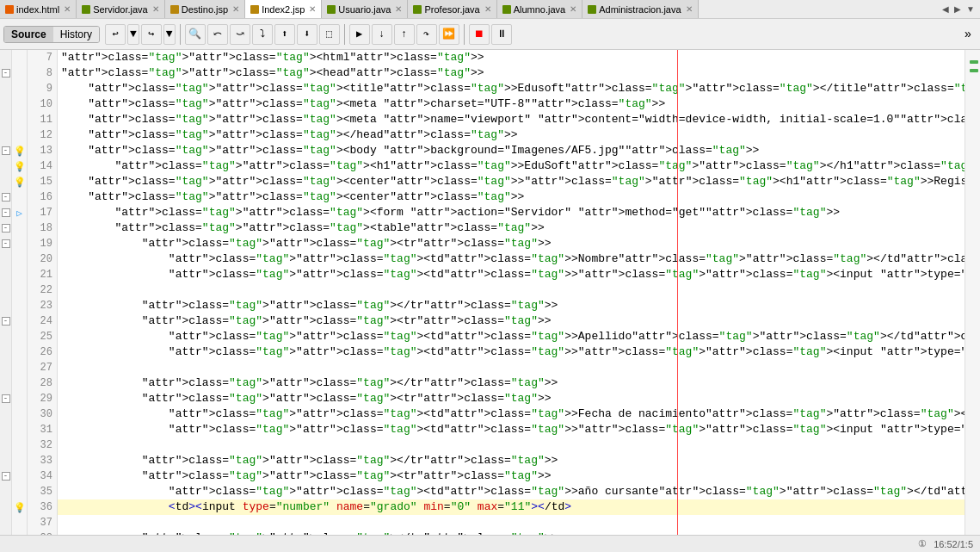  I want to click on line-num-18: 18, so click(40, 228).